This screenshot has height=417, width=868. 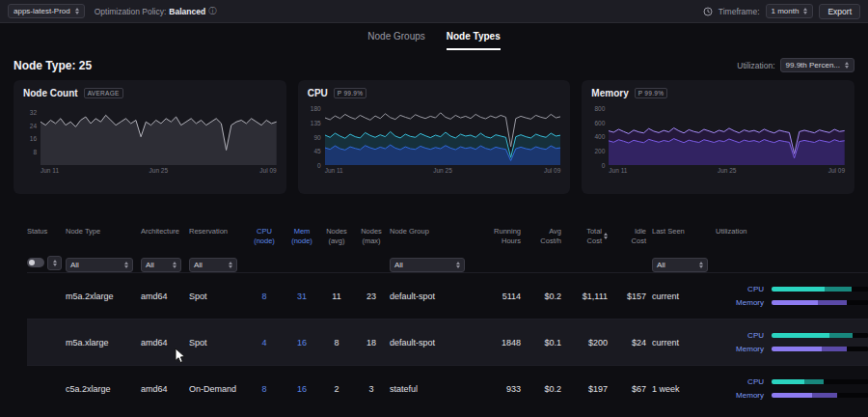 I want to click on y-tick-label: 0, so click(x=604, y=166).